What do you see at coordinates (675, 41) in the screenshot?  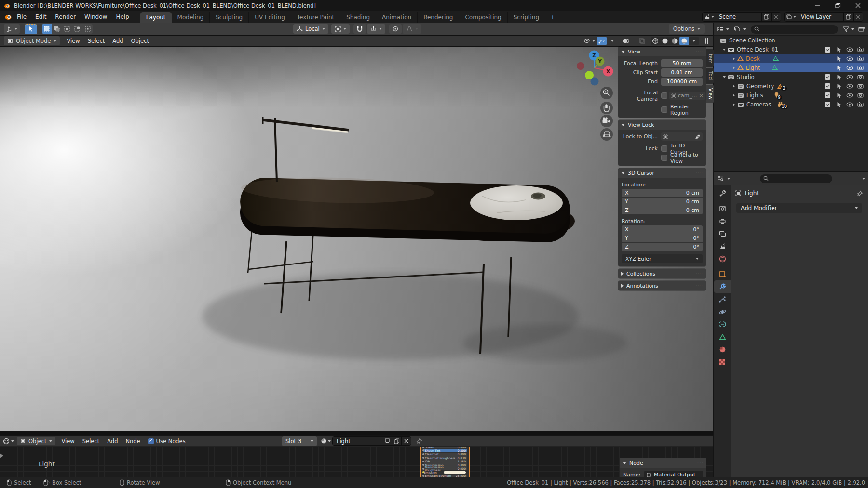 I see `shading-material` at bounding box center [675, 41].